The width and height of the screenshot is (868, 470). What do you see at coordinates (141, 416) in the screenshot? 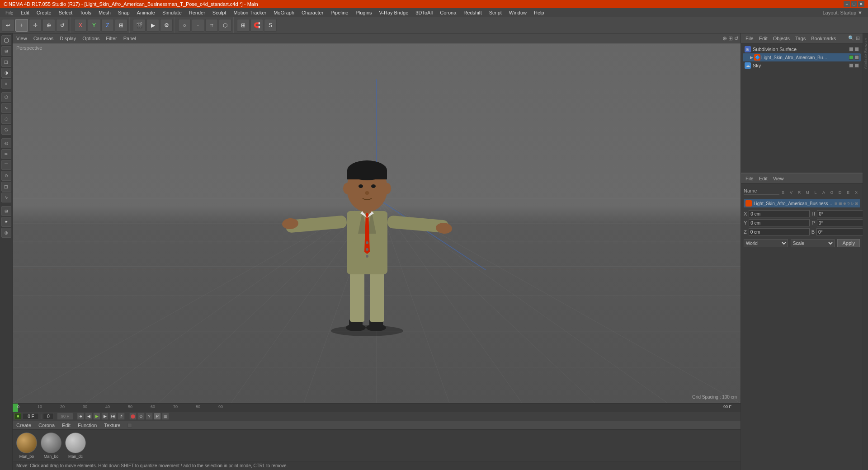
I see `auto-keyframe-button: ⊙` at bounding box center [141, 416].